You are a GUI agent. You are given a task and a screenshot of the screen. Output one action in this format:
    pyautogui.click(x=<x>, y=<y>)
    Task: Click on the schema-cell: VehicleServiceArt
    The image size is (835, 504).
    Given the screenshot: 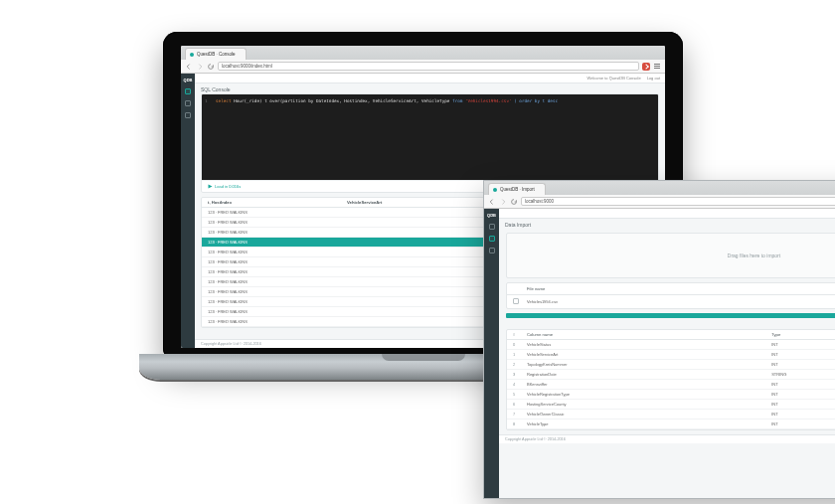 What is the action you would take?
    pyautogui.click(x=643, y=354)
    